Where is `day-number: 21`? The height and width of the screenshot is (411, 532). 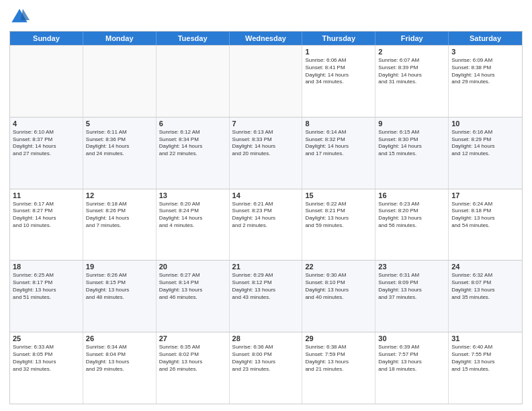
day-number: 21 is located at coordinates (266, 267).